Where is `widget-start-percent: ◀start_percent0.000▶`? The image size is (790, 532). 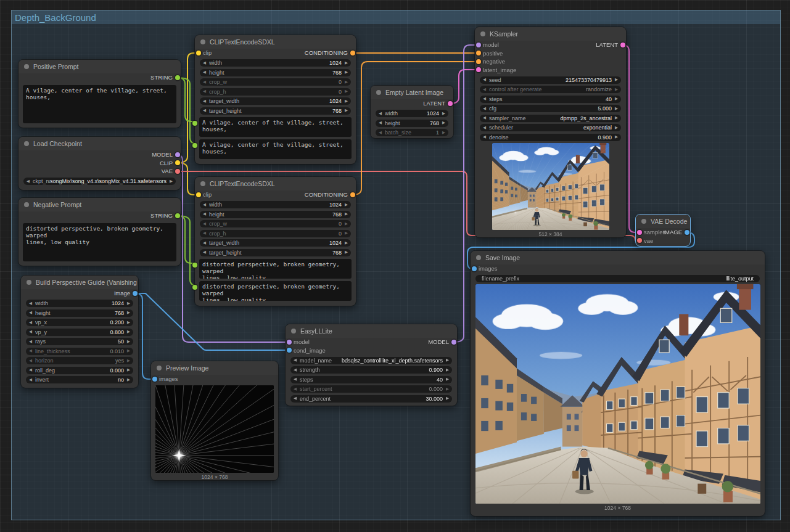
widget-start-percent: ◀start_percent0.000▶ is located at coordinates (371, 389).